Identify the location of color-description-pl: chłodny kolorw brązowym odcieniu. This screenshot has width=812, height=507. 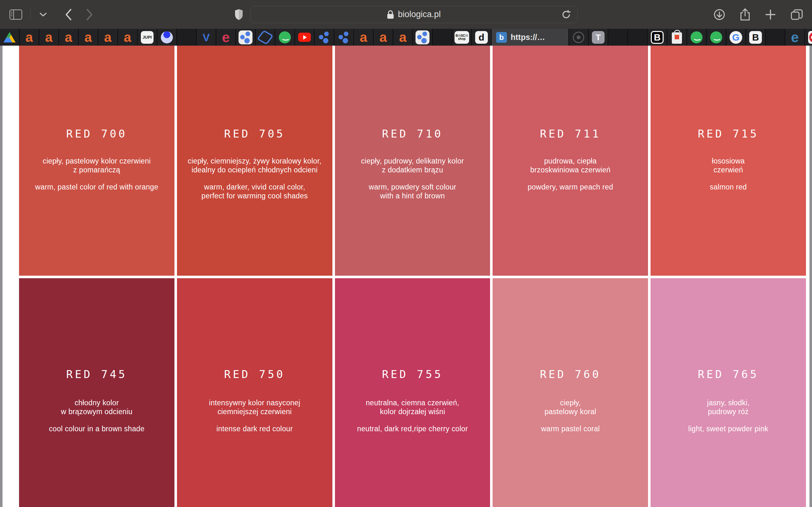
(97, 407).